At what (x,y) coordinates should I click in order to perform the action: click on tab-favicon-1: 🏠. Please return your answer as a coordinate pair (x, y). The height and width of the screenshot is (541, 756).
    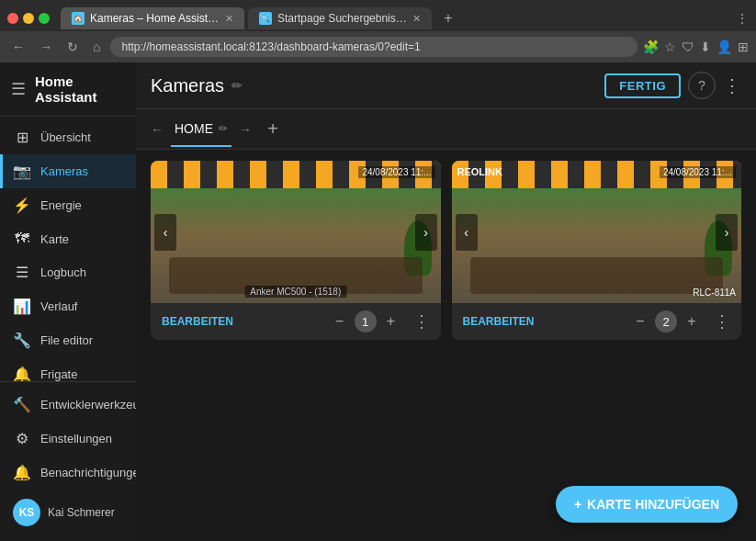
    Looking at the image, I should click on (78, 18).